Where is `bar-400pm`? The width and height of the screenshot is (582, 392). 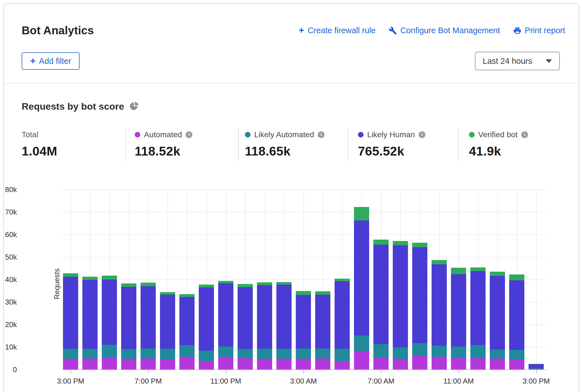
bar-400pm is located at coordinates (90, 323).